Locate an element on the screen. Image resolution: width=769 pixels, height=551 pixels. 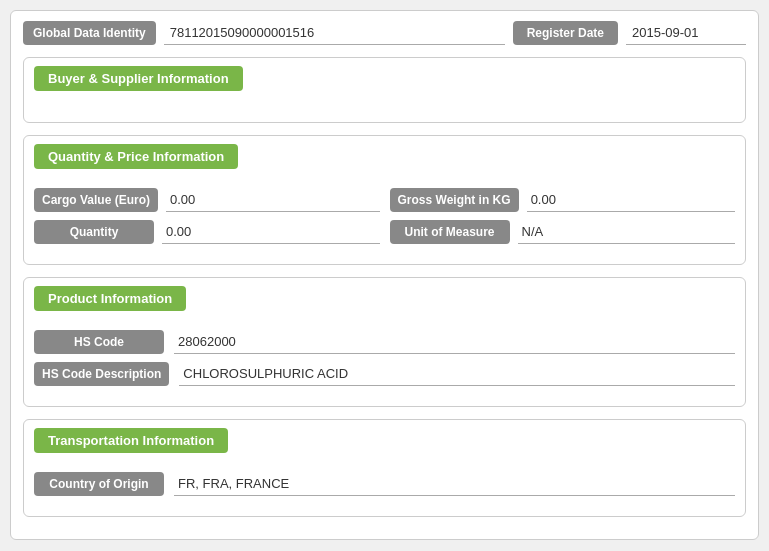
country-origin-input is located at coordinates (454, 484).